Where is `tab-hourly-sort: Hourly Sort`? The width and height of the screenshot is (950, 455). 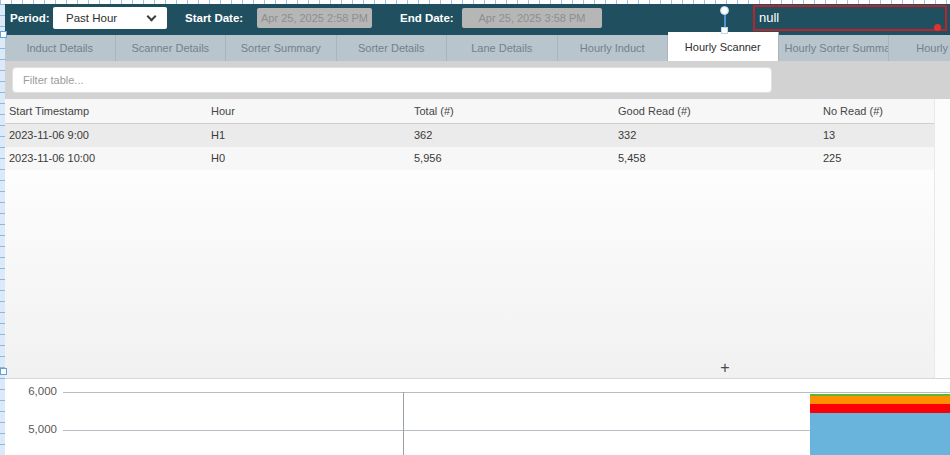
tab-hourly-sort: Hourly Sort is located at coordinates (920, 48).